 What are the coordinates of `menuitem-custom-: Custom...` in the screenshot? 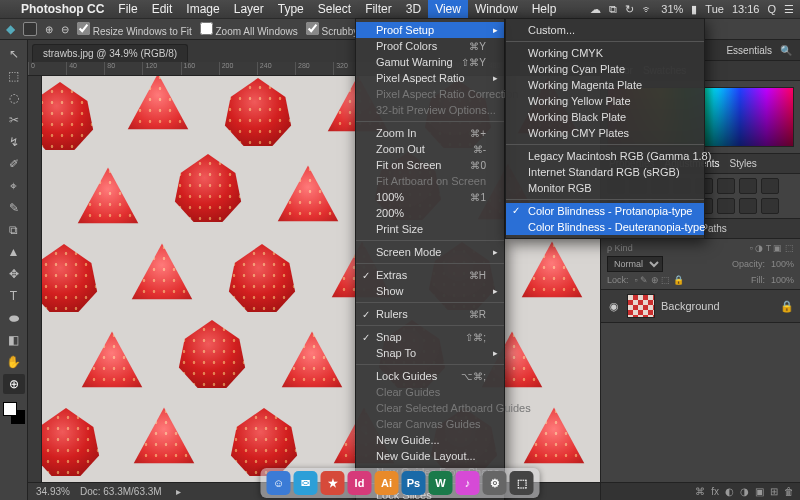 It's located at (605, 30).